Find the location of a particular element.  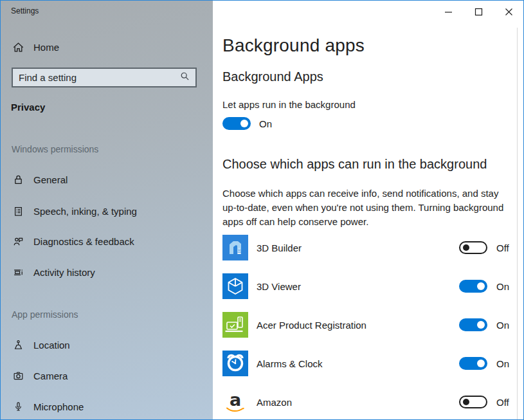

sidebar-item-camera: Camera is located at coordinates (40, 376).